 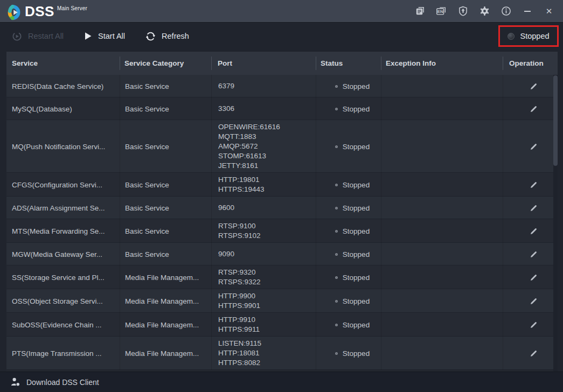 What do you see at coordinates (282, 325) in the screenshot?
I see `table-row: SubOSS(Evidence Chain ...Media File Mana…` at bounding box center [282, 325].